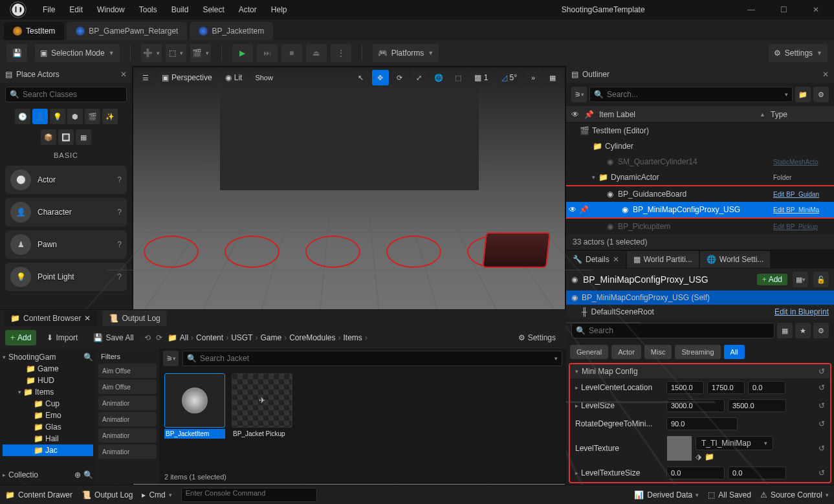  Describe the element at coordinates (50, 318) in the screenshot. I see `tab-content-browser: 📁Content Browser✕` at that location.